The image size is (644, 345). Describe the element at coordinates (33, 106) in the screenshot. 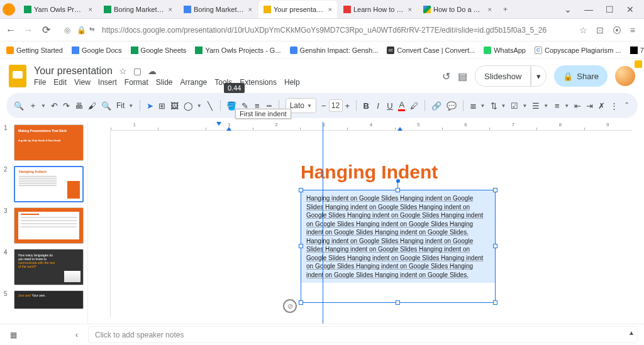

I see `new-slide-button: ＋` at that location.